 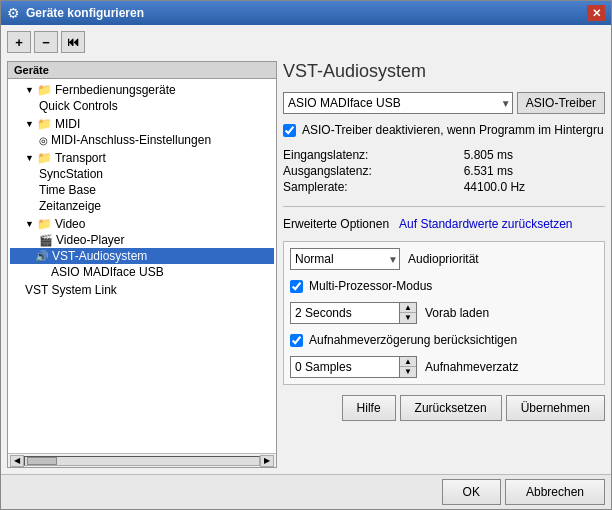 I want to click on tree-label: MIDI-Anschluss-Einstellungen, so click(x=131, y=140).